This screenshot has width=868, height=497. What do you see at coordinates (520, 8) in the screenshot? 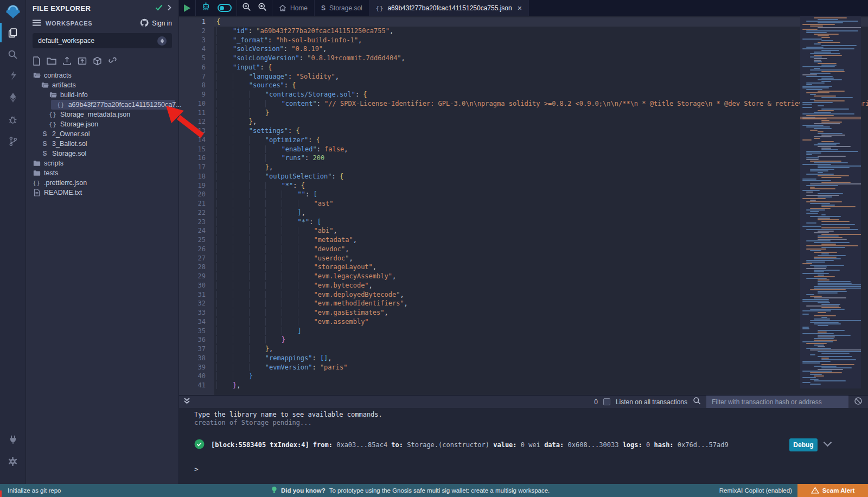
I see `close-icon: ×` at bounding box center [520, 8].